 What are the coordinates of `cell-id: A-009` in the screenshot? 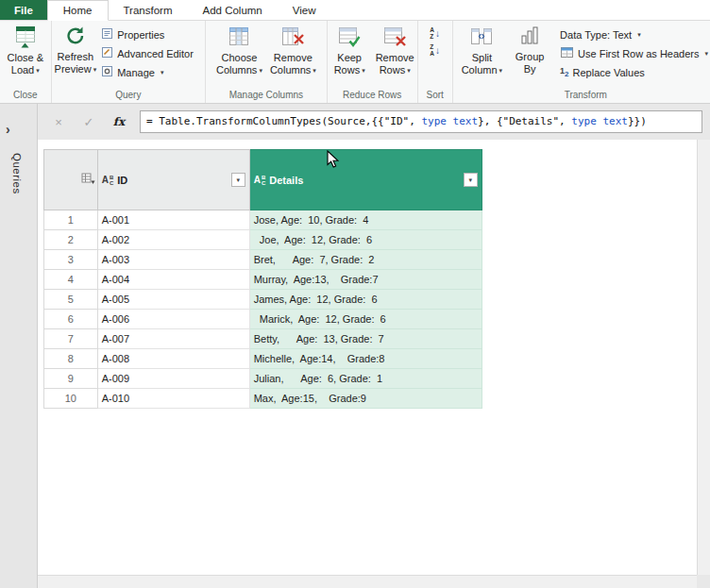 It's located at (174, 379).